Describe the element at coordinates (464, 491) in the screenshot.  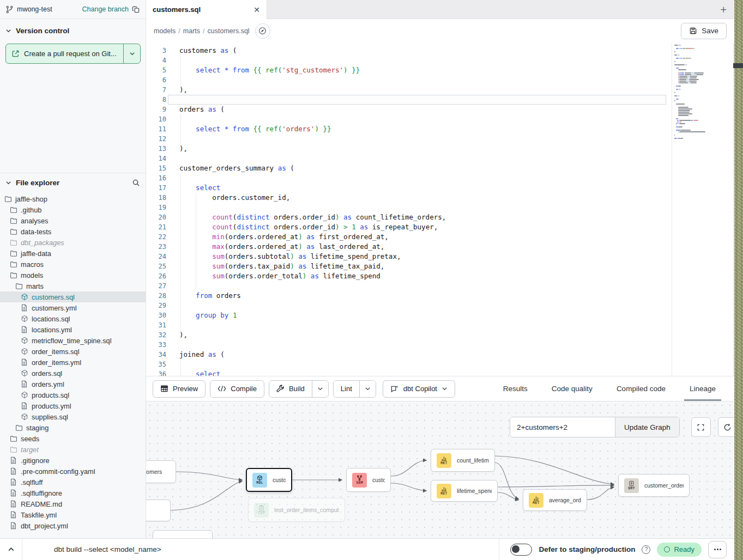
I see `lineage-node-lifetime_spend_pretax: METlifetime_spend_pretax` at that location.